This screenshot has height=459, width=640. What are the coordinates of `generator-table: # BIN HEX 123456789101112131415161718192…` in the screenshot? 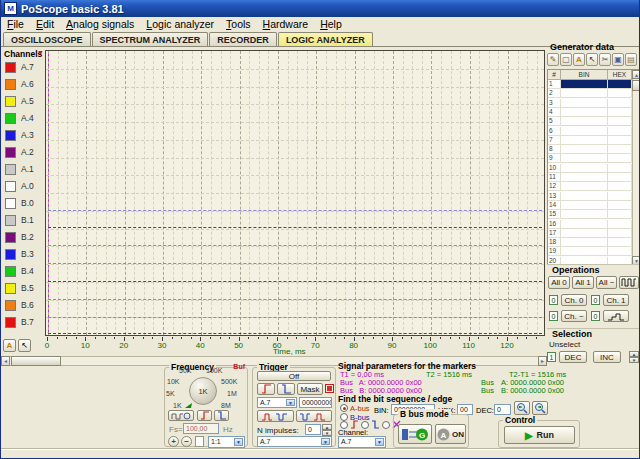 It's located at (594, 167).